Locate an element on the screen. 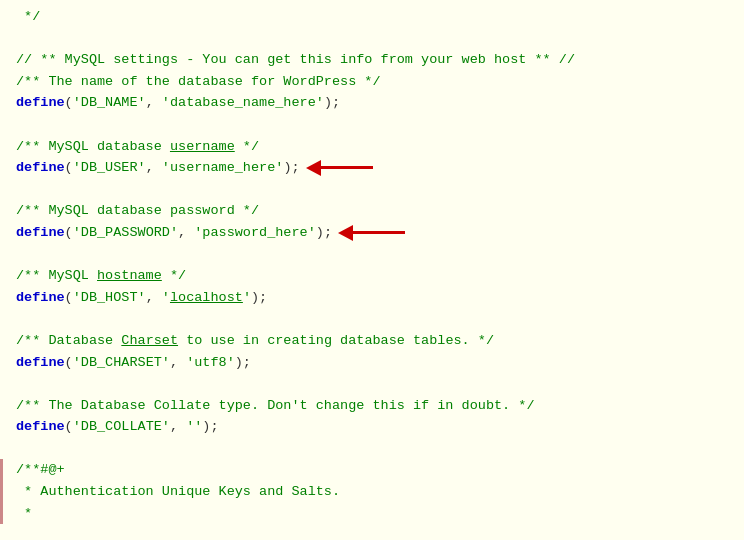 This screenshot has width=744, height=540. code-line-charset-comment: /** Database Charset to use in creating … is located at coordinates (372, 341).